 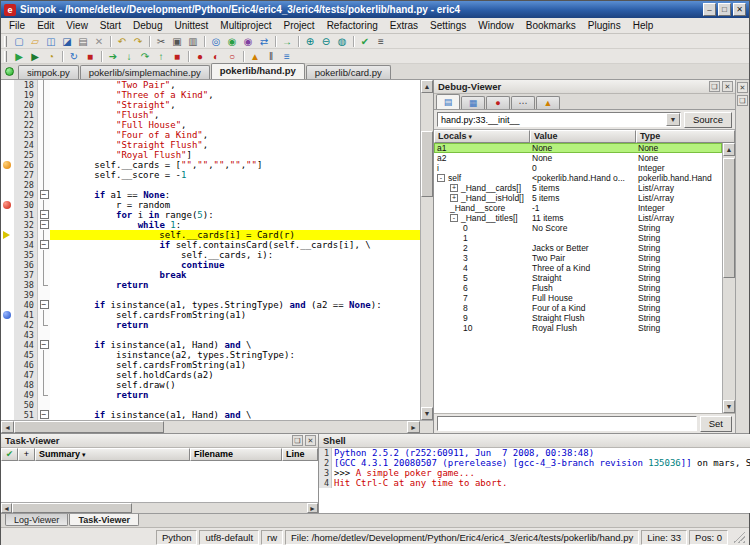 I want to click on menu-window: Window, so click(x=496, y=26).